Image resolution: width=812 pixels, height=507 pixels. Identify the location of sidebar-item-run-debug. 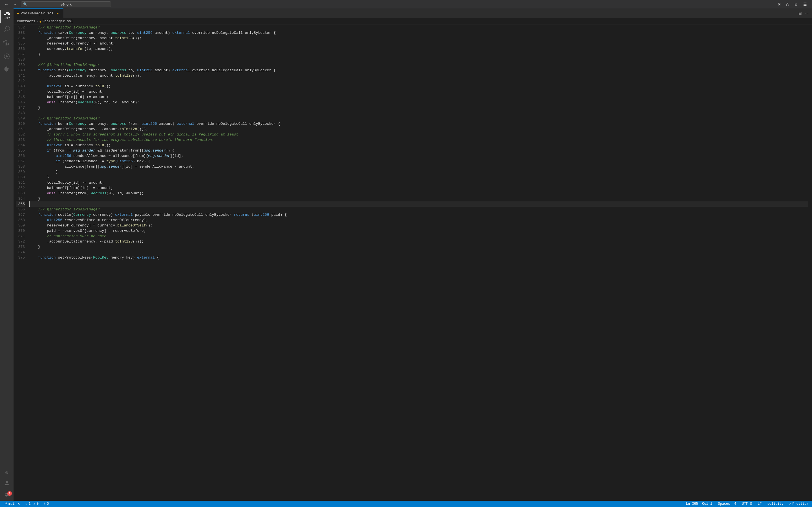
(7, 57).